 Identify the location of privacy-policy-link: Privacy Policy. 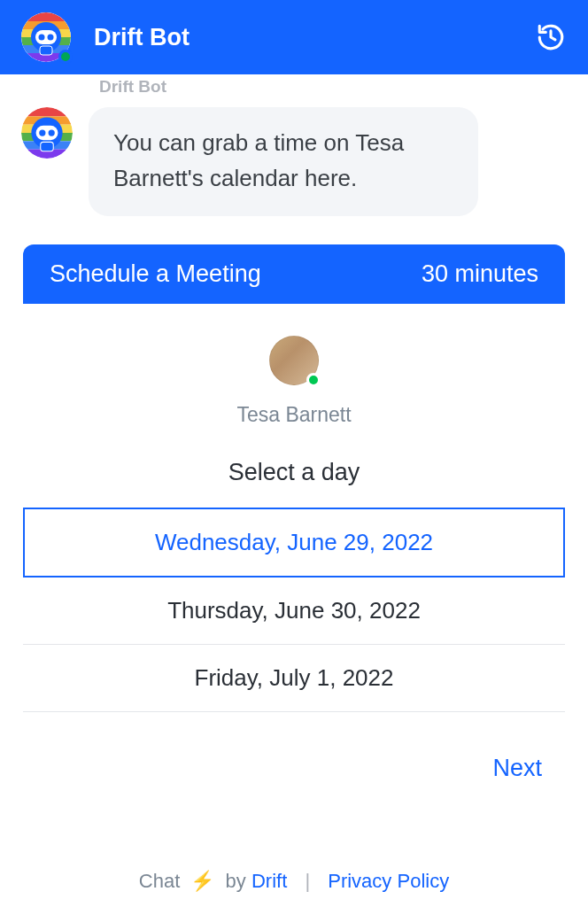
(388, 880).